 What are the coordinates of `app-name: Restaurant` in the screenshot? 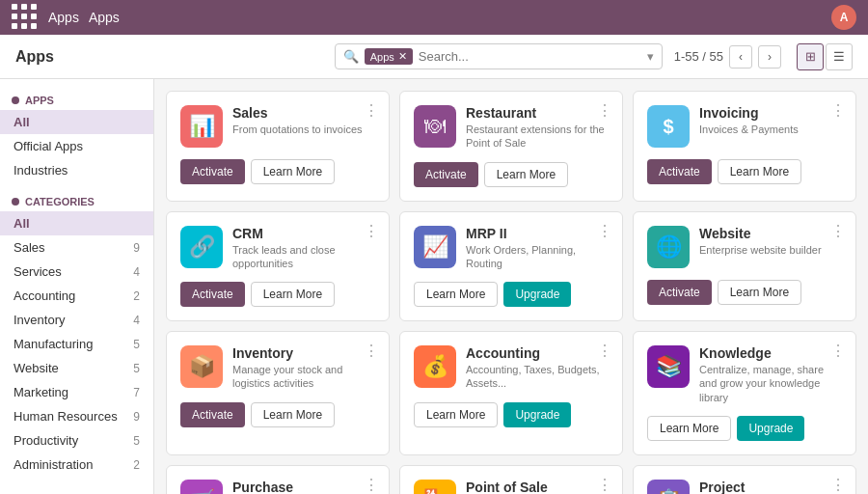 It's located at (537, 113).